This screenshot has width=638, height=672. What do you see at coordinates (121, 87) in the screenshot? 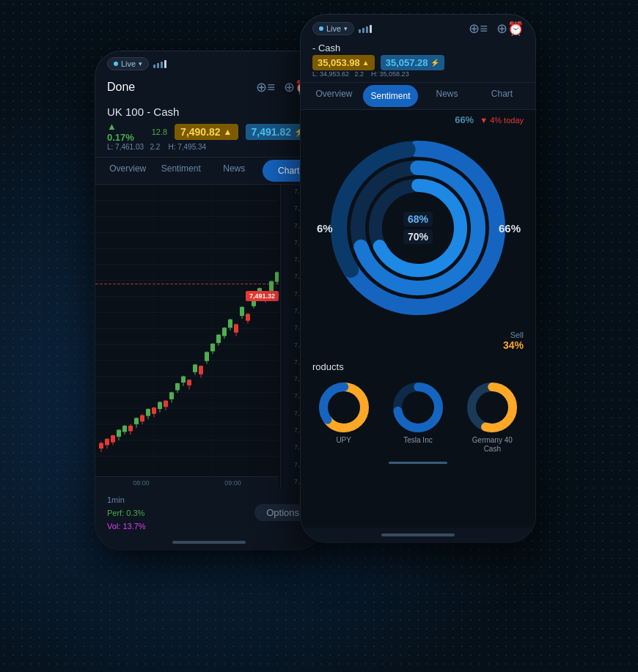
I see `done-button: Done` at bounding box center [121, 87].